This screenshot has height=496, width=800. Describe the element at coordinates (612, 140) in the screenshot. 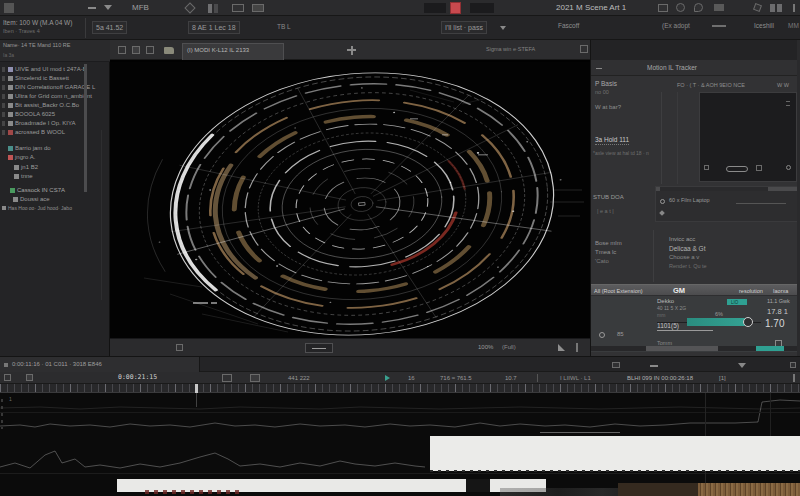

I see `hold-link: 3a Hold 111` at that location.